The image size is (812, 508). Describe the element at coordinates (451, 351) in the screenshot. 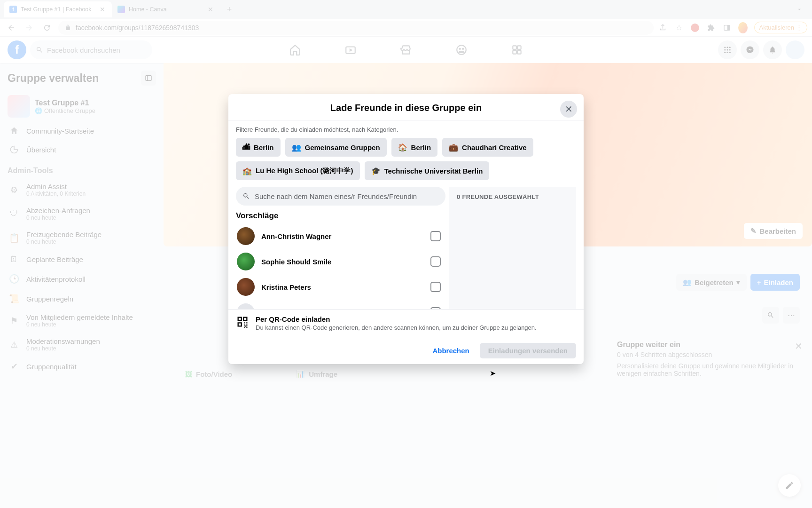

I see `cancel-button: Abbrechen` at that location.